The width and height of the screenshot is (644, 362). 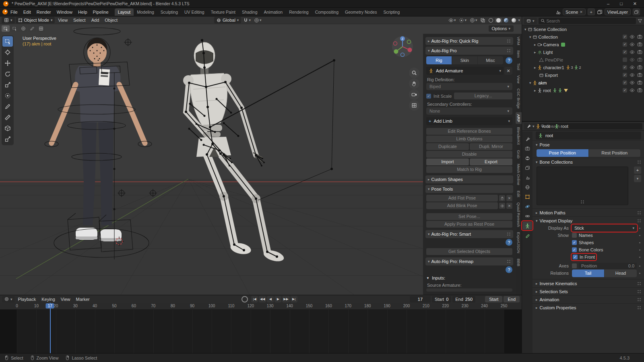 I want to click on breadcrumb-object: root, so click(x=546, y=126).